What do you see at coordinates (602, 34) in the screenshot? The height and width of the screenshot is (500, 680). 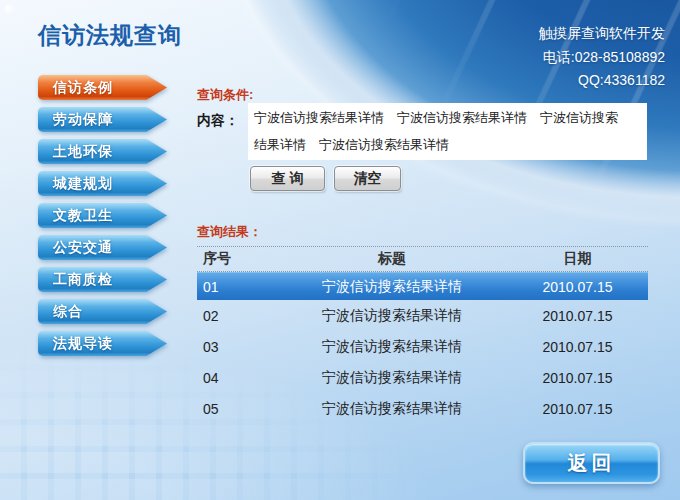 I see `vendor-name: 触摸屏查询软件开发` at bounding box center [602, 34].